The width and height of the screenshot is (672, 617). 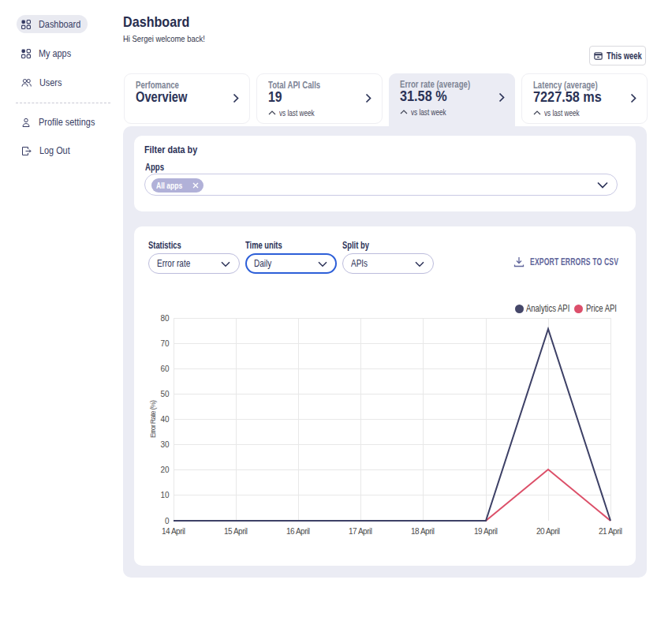 I want to click on svg-text: 17 April, so click(x=360, y=532).